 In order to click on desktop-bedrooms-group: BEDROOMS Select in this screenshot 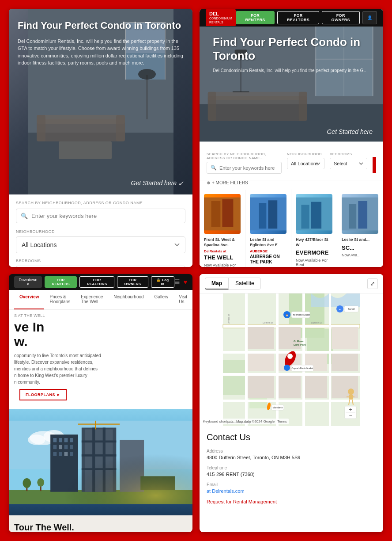, I will do `click(349, 163)`.